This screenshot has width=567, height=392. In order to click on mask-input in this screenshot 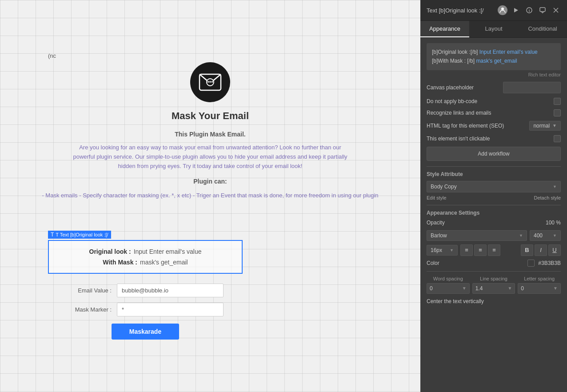, I will do `click(170, 309)`.